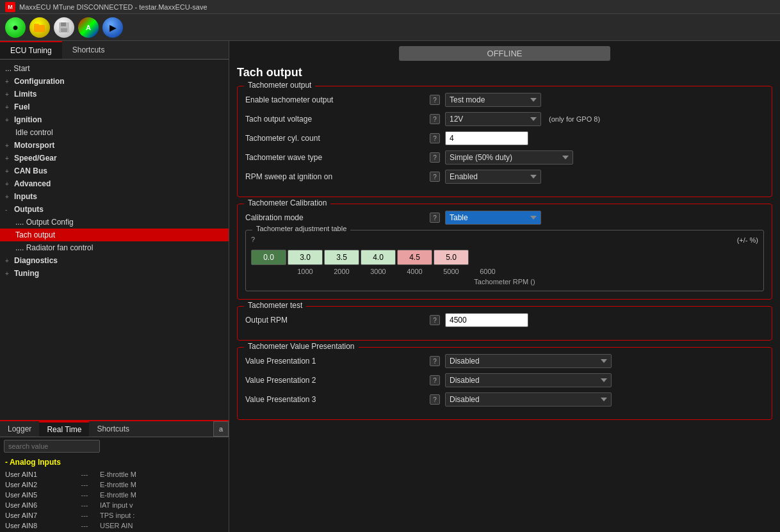 The image size is (780, 532). I want to click on ain-name: User AIN1, so click(37, 474).